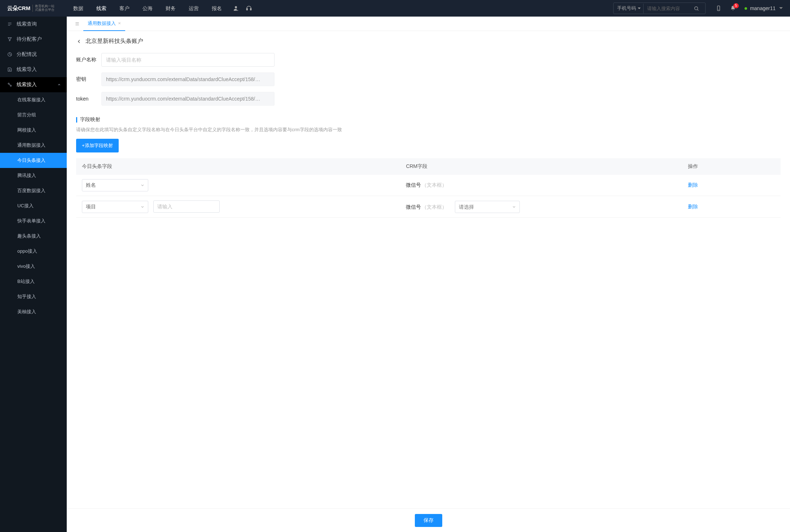 This screenshot has height=532, width=790. What do you see at coordinates (668, 9) in the screenshot?
I see `search-input` at bounding box center [668, 9].